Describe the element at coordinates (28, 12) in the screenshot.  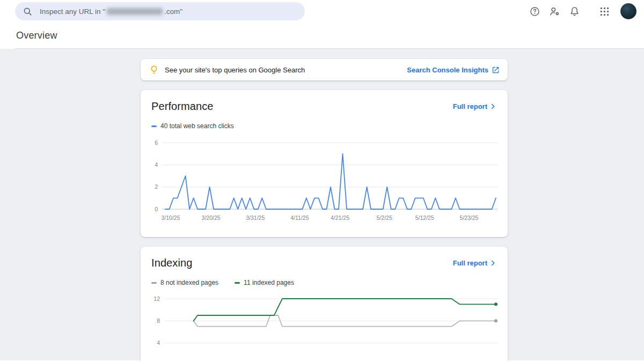
I see `search-icon` at that location.